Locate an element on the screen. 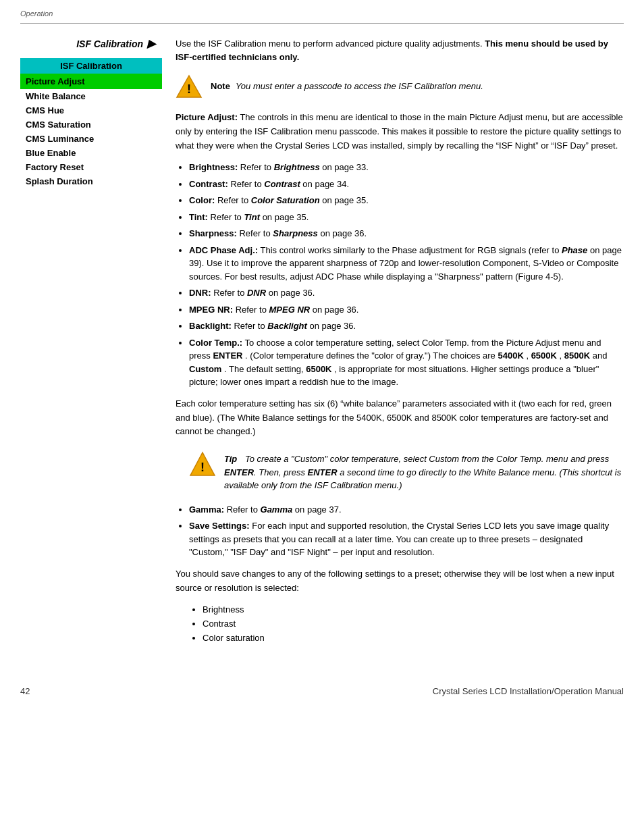 This screenshot has width=644, height=834. mpeg-text: Refer to is located at coordinates (252, 309).